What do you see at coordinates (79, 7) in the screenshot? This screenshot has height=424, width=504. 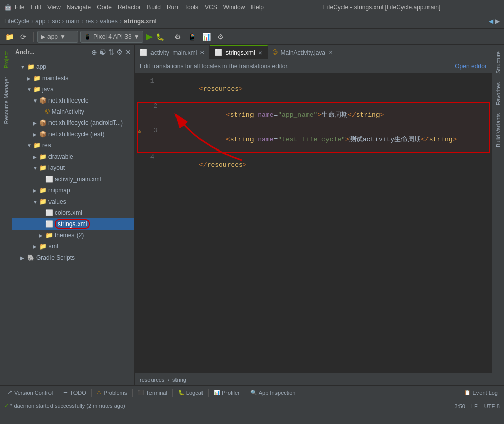 I see `menu-navigate: Navigate` at bounding box center [79, 7].